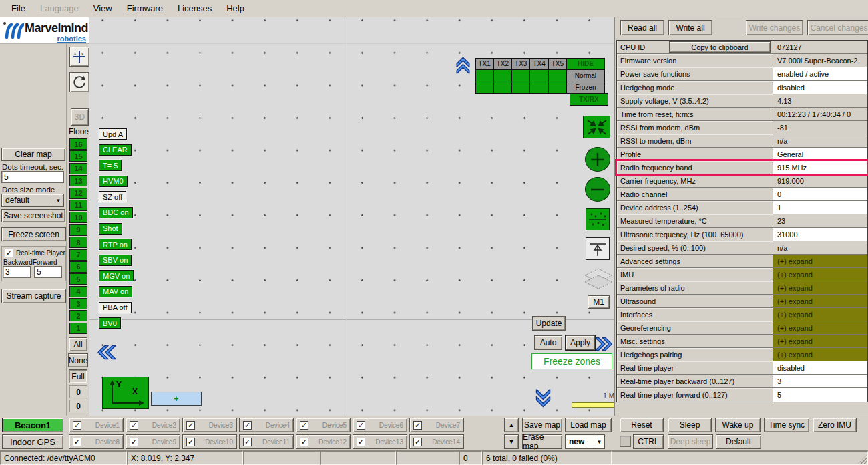 This screenshot has width=868, height=465. I want to click on menu-help: Help, so click(235, 8).